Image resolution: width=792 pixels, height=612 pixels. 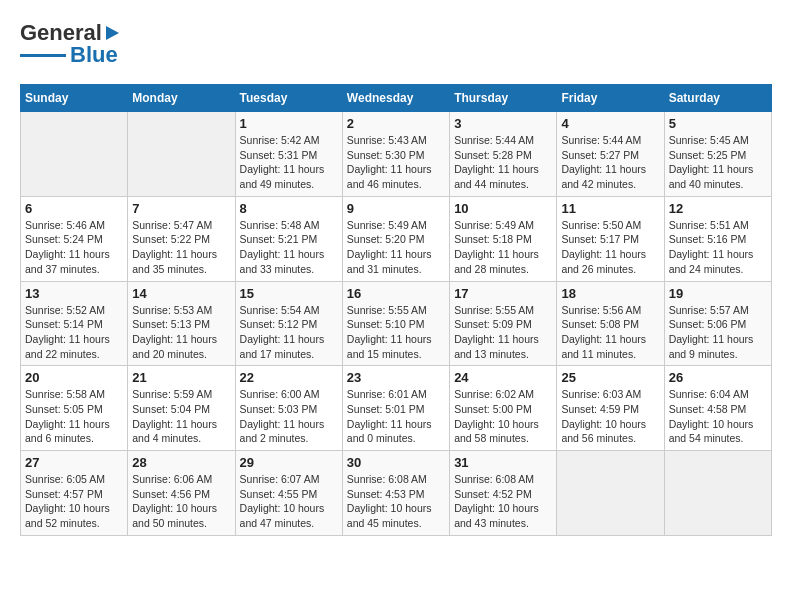 I want to click on weekday-header-sunday: Sunday, so click(x=74, y=98).